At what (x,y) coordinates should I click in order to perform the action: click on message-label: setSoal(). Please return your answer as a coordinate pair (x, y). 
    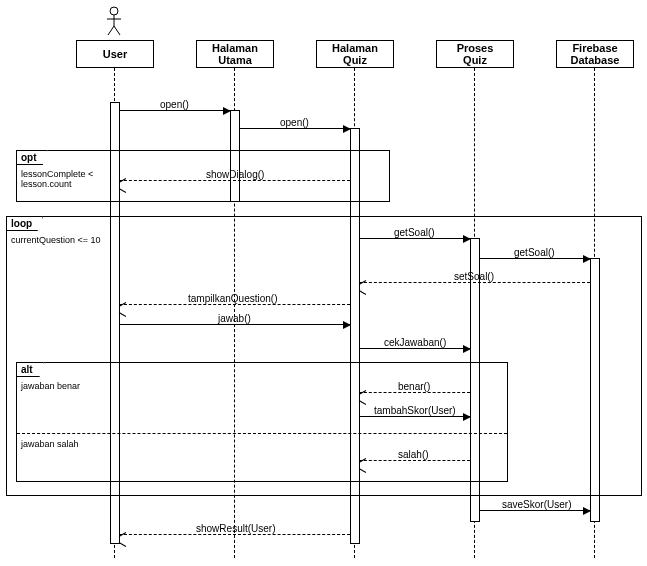
    Looking at the image, I should click on (474, 276).